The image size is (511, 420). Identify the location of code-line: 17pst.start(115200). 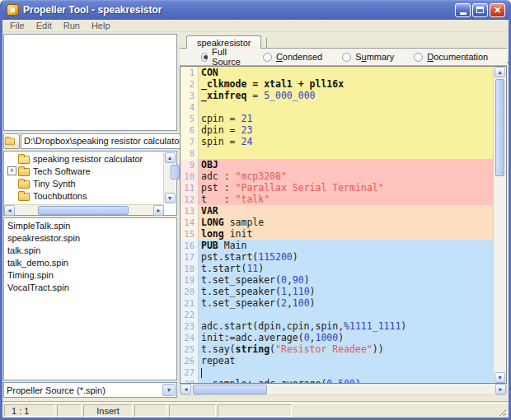
(336, 257).